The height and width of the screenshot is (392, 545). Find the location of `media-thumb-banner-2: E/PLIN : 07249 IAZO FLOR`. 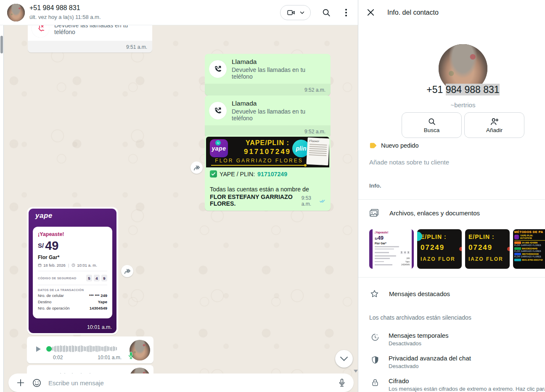

media-thumb-banner-2: E/PLIN : 07249 IAZO FLOR is located at coordinates (487, 249).